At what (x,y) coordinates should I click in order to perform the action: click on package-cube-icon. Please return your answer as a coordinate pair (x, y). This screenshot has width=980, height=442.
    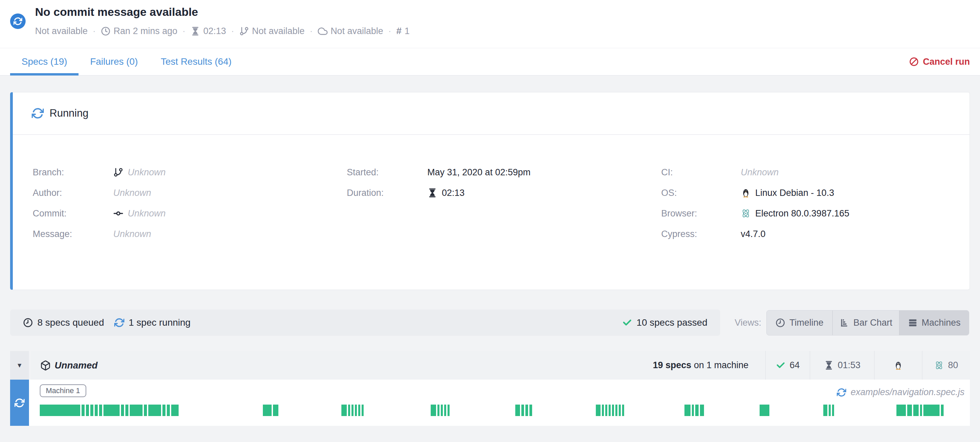
    Looking at the image, I should click on (46, 365).